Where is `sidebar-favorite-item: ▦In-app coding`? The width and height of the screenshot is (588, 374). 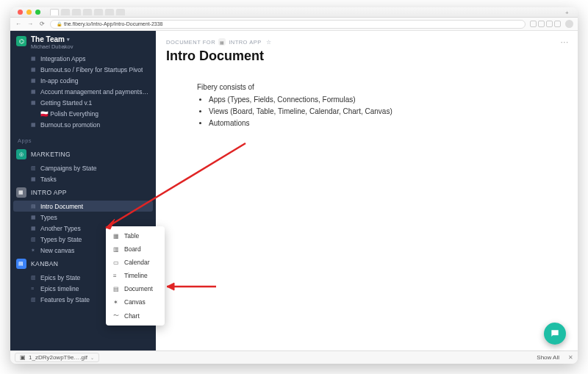
sidebar-favorite-item: ▦In-app coding is located at coordinates (83, 81).